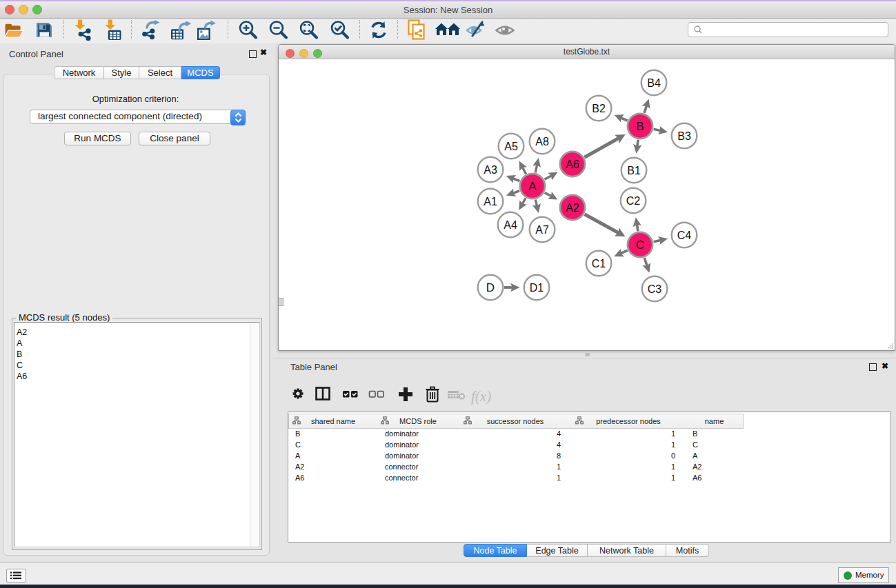 The height and width of the screenshot is (588, 896). Describe the element at coordinates (573, 208) in the screenshot. I see `svg-text: A2` at that location.